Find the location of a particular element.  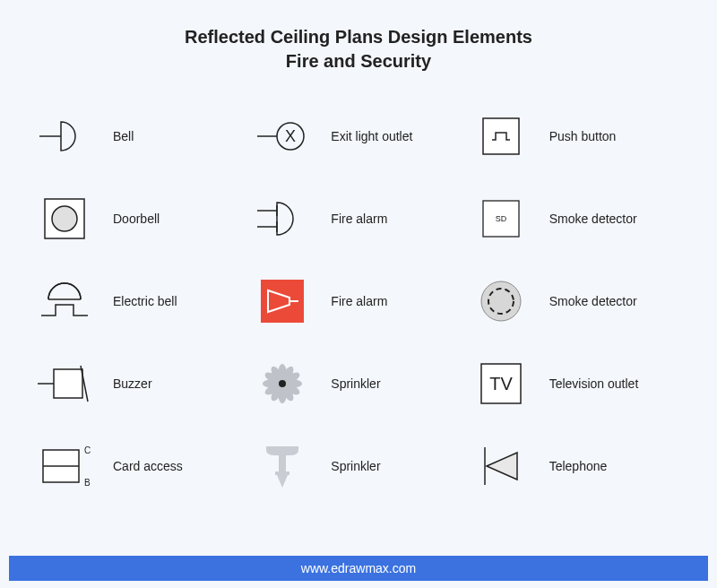

sd-text: SD is located at coordinates (500, 219).